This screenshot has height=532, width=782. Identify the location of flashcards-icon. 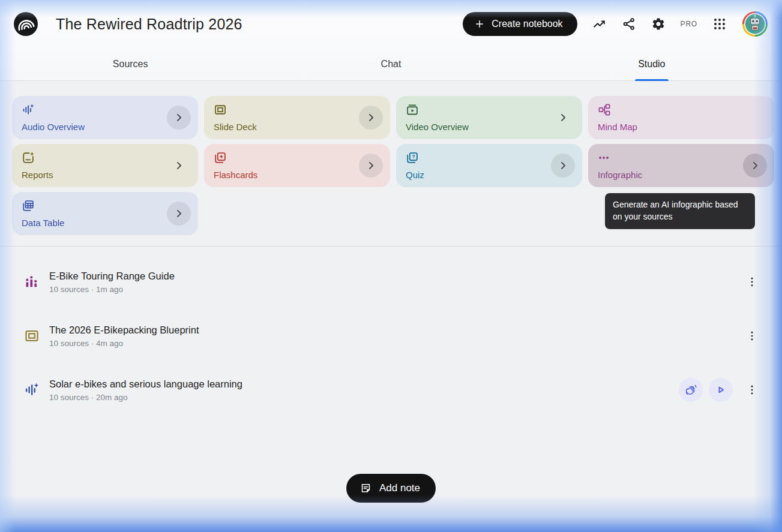
(220, 158).